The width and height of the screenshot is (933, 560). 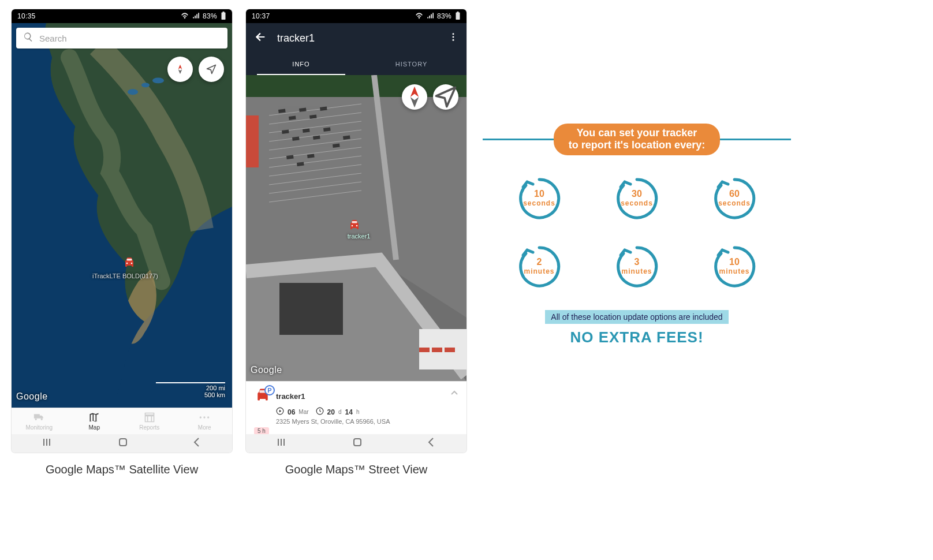 I want to click on nav-monitoring: Monitoring, so click(x=39, y=421).